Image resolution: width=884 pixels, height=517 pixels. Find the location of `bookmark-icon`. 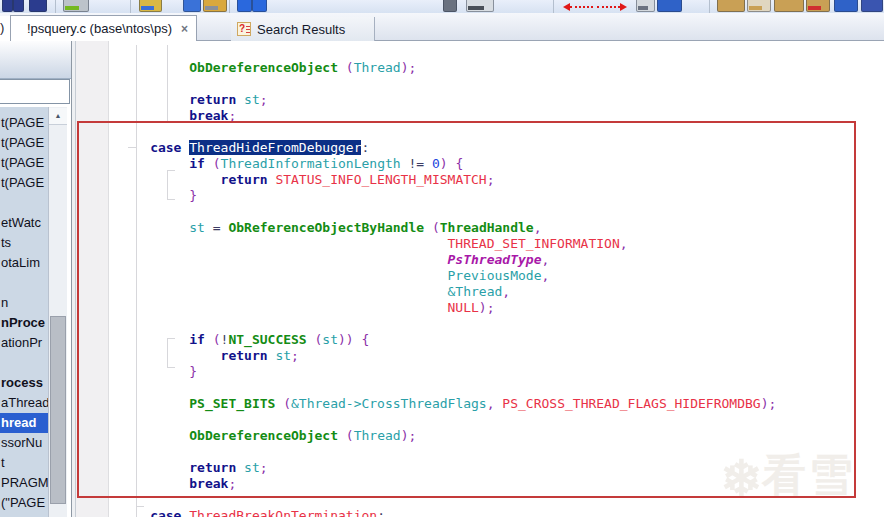

bookmark-icon is located at coordinates (670, 6).